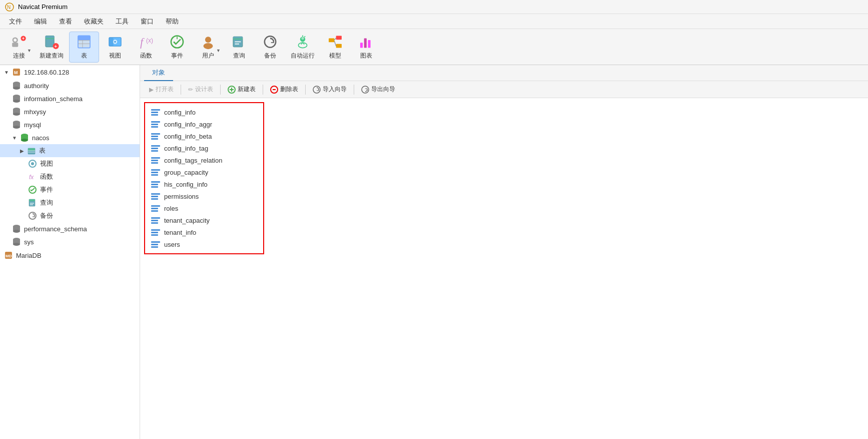 This screenshot has width=868, height=439. I want to click on menu-edit: 编辑, so click(41, 22).